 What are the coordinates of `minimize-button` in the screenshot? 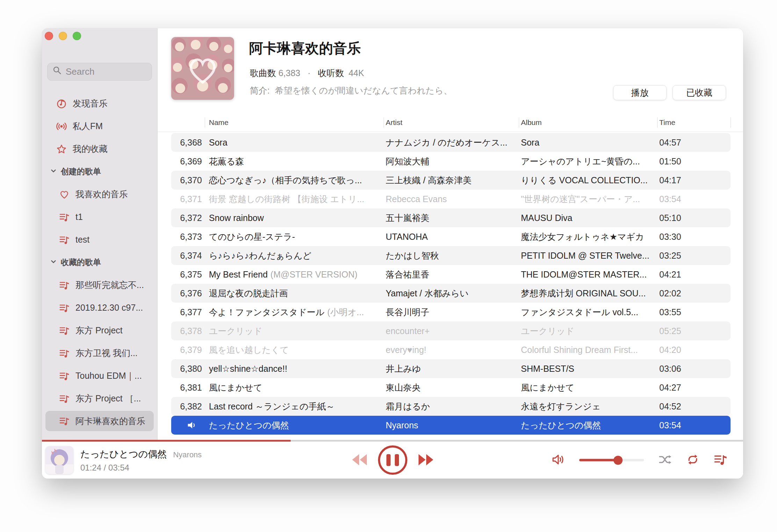 It's located at (63, 36).